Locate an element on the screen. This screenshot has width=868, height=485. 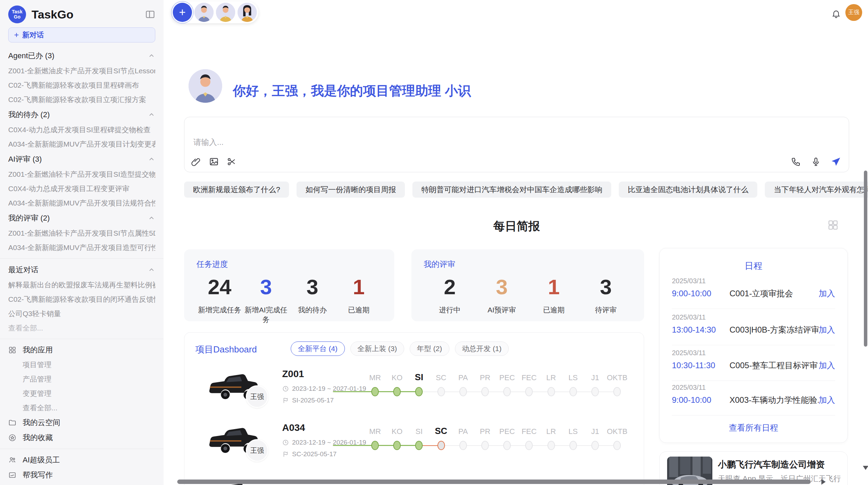
sidebar-item-folder: 我的云空间 is located at coordinates (82, 423).